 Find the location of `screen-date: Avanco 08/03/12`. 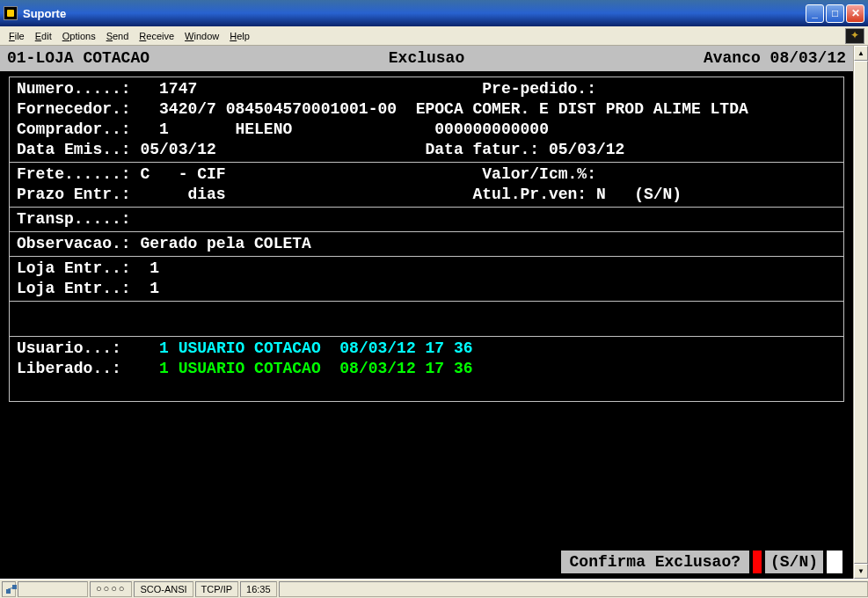

screen-date: Avanco 08/03/12 is located at coordinates (775, 58).